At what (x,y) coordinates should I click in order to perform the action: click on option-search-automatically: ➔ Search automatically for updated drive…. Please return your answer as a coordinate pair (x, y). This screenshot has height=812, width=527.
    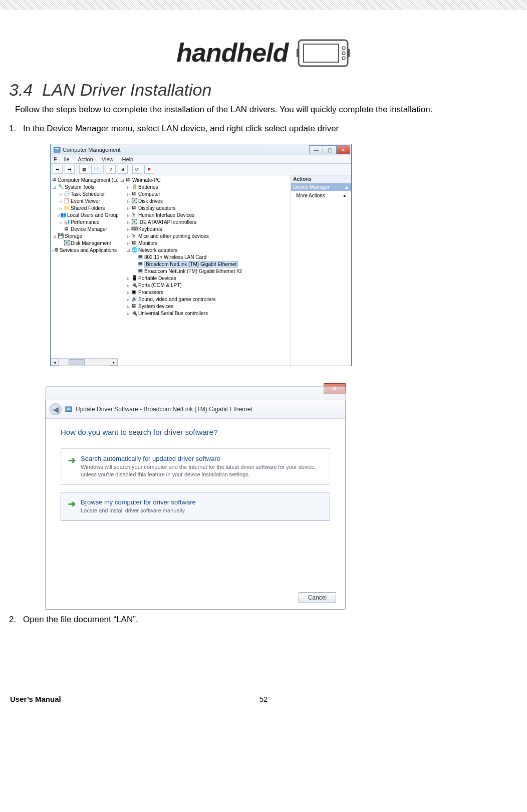
    Looking at the image, I should click on (195, 467).